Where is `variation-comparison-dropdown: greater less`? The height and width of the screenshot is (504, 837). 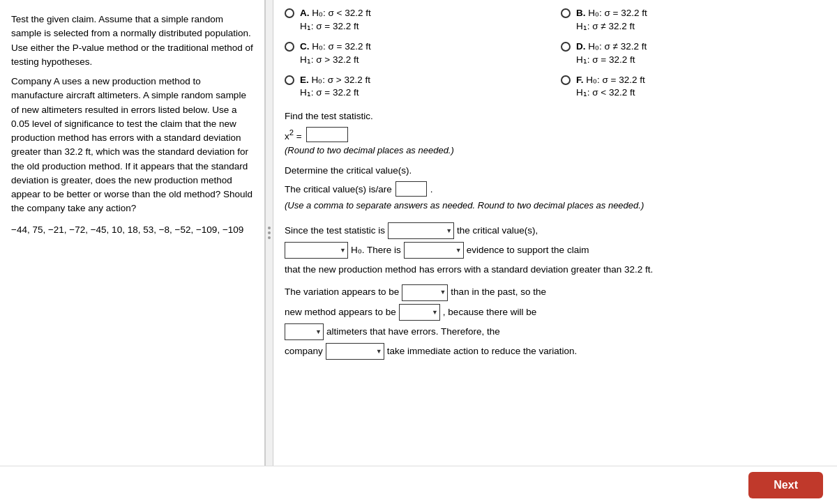
variation-comparison-dropdown: greater less is located at coordinates (425, 293).